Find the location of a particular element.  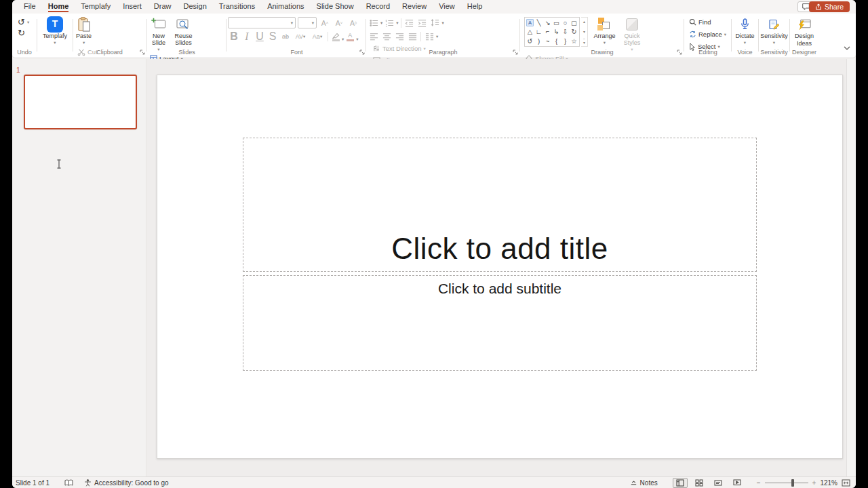

shape-oval-tool: ○ is located at coordinates (566, 23).